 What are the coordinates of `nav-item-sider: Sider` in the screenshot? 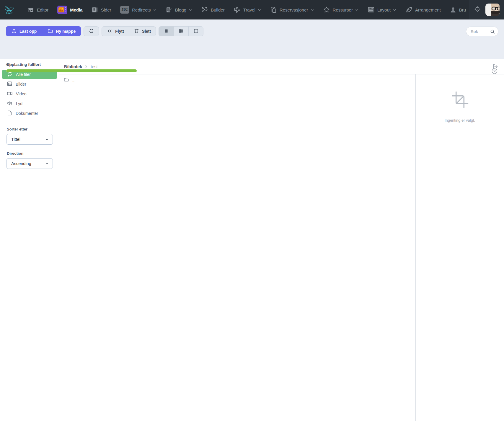 It's located at (102, 10).